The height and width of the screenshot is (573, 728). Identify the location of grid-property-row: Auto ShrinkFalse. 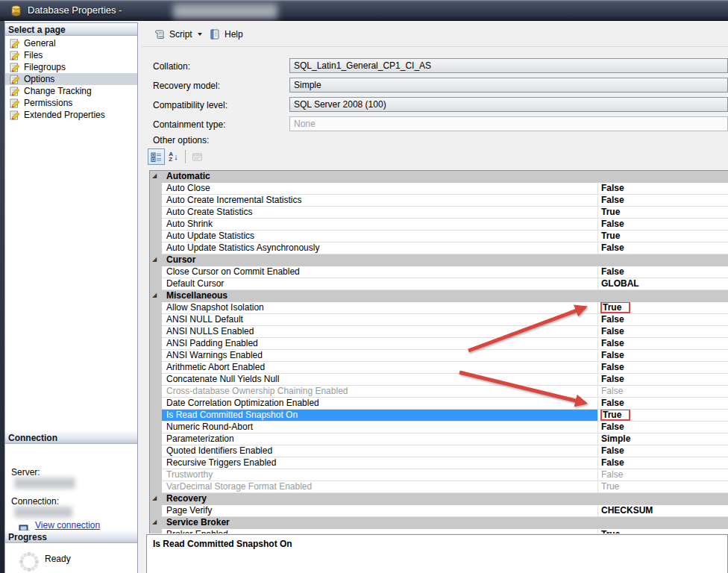
(439, 225).